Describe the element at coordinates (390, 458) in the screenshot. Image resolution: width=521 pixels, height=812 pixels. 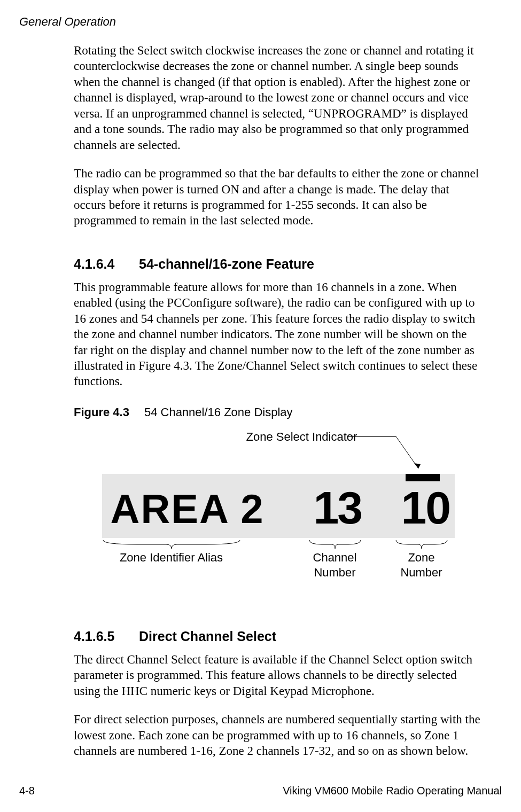
I see `callout-arrow-icon` at that location.